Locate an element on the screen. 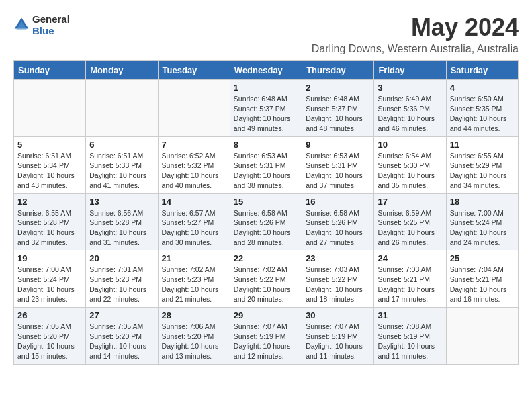 This screenshot has width=532, height=411. calendar-week-row: 12Sunrise: 6:55 AMSunset: 5:28 PMDayligh… is located at coordinates (266, 222).